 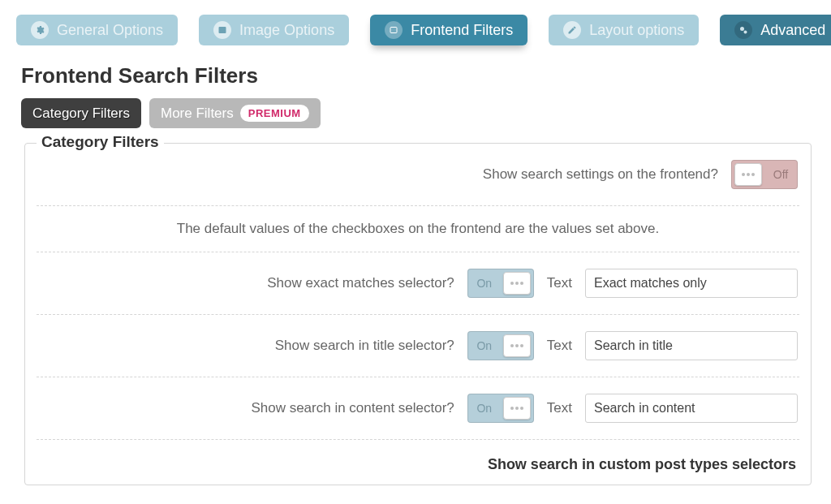 I want to click on panel-legend: Category Filters, so click(x=101, y=142).